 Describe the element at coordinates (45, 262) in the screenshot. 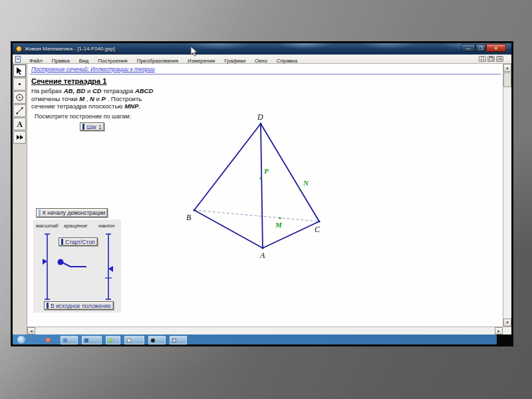

I see `scale-slider-handle` at that location.